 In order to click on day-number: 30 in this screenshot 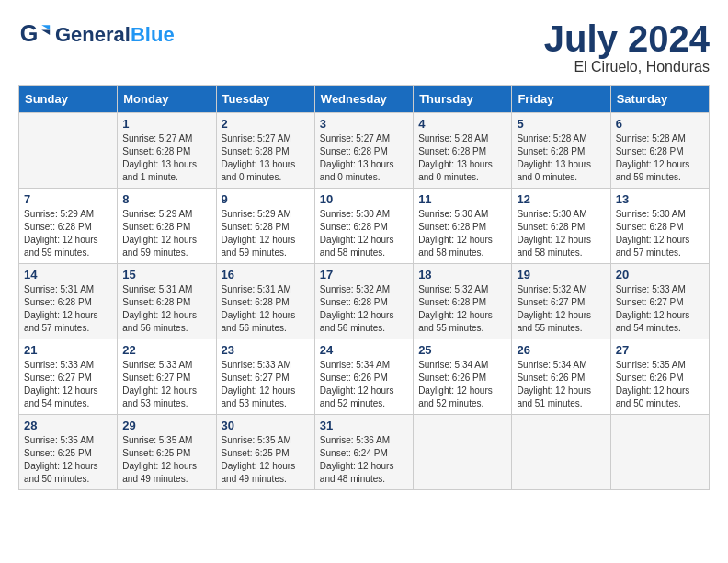, I will do `click(266, 425)`.